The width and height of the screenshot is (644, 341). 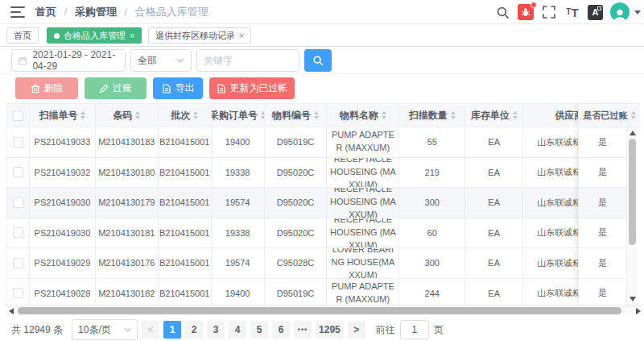 What do you see at coordinates (54, 89) in the screenshot?
I see `button-label: 删除` at bounding box center [54, 89].